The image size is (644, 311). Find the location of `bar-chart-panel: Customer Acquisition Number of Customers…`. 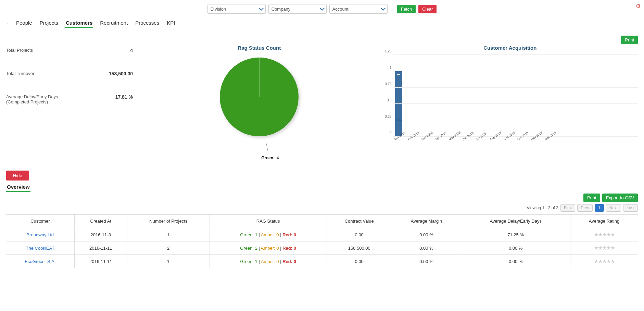

bar-chart-panel: Customer Acquisition Number of Customers… is located at coordinates (510, 103).